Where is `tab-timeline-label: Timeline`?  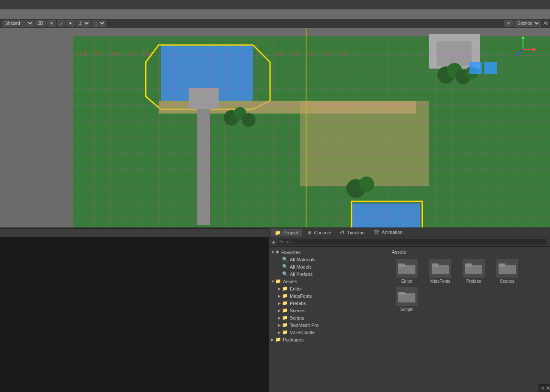
tab-timeline-label: Timeline is located at coordinates (356, 233).